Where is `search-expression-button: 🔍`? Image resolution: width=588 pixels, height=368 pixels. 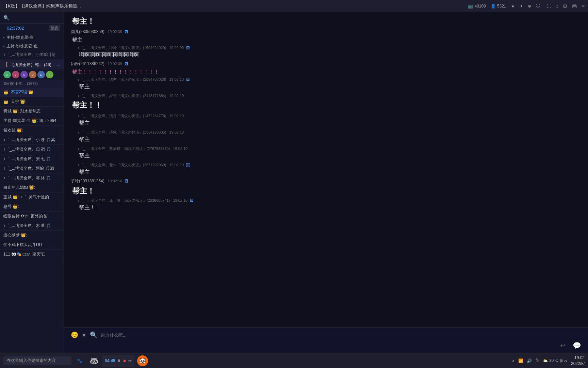
search-expression-button: 🔍 is located at coordinates (94, 335).